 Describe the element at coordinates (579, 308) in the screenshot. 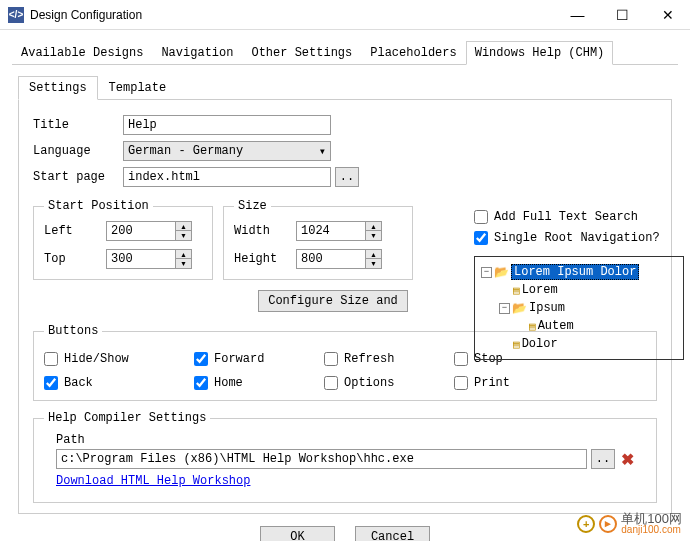

I see `navigation-tree: −📂Lorem Ipsum Dolor ▤Lorem −📂Ipsum ▤Aute…` at that location.